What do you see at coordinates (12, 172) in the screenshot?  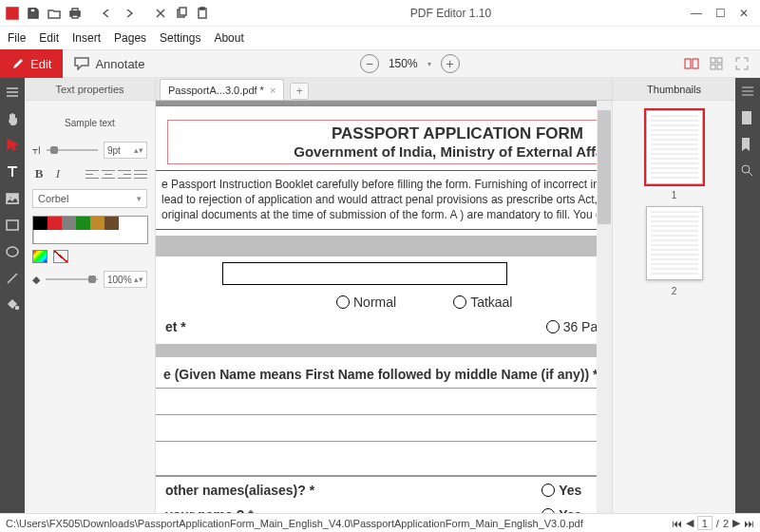 I see `text-tool-icon` at bounding box center [12, 172].